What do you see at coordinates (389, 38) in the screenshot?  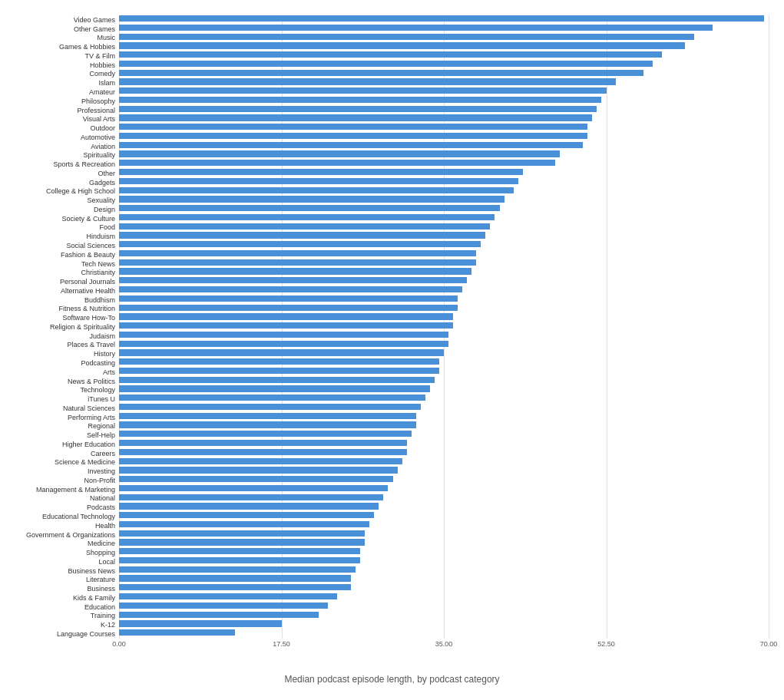 I see `bar-row: Music` at bounding box center [389, 38].